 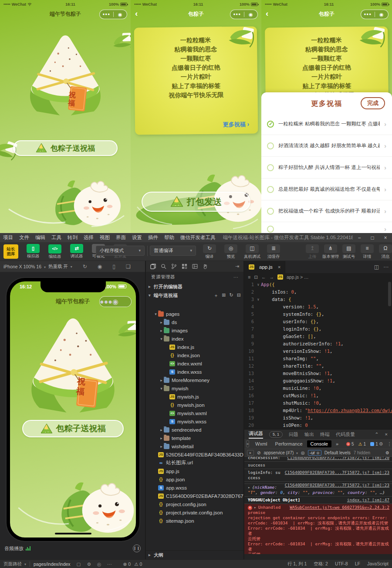 I want to click on code-line: 4 version: 1.5,, so click(x=318, y=307).